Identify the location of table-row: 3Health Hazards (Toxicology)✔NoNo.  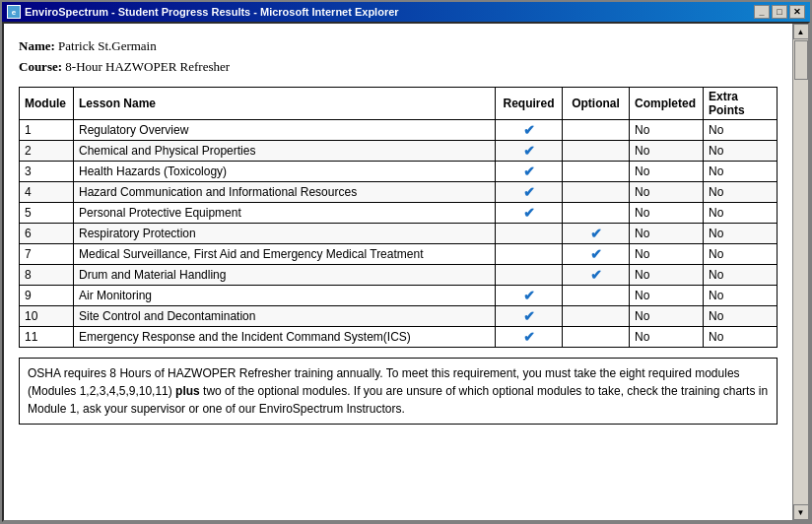
(398, 171).